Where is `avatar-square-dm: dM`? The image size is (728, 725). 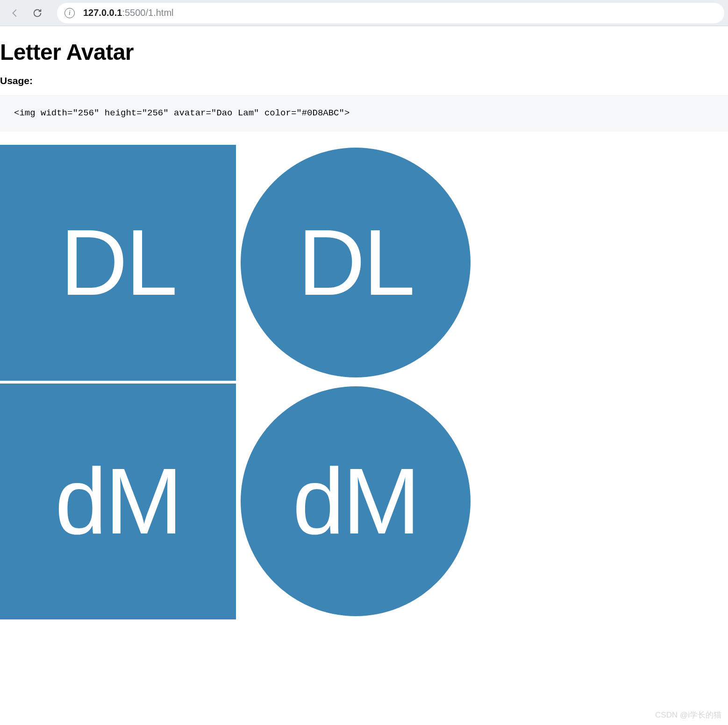 avatar-square-dm: dM is located at coordinates (118, 502).